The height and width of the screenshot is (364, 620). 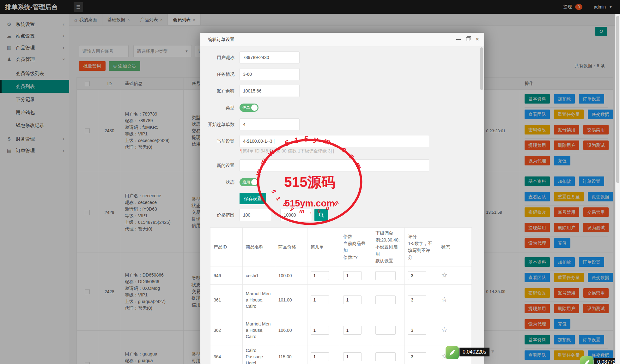 What do you see at coordinates (217, 165) in the screenshot?
I see `new-setting-label: 新的设置` at bounding box center [217, 165].